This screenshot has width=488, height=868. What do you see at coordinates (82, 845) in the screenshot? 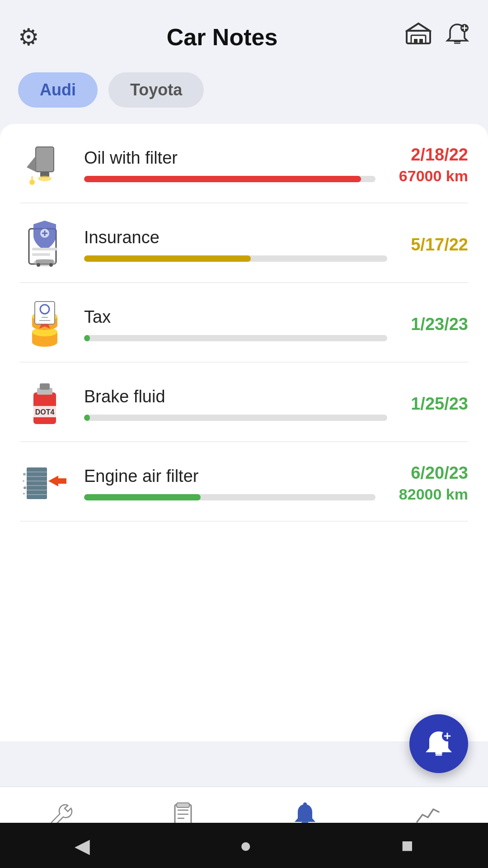
I see `back-button: ◀` at bounding box center [82, 845].